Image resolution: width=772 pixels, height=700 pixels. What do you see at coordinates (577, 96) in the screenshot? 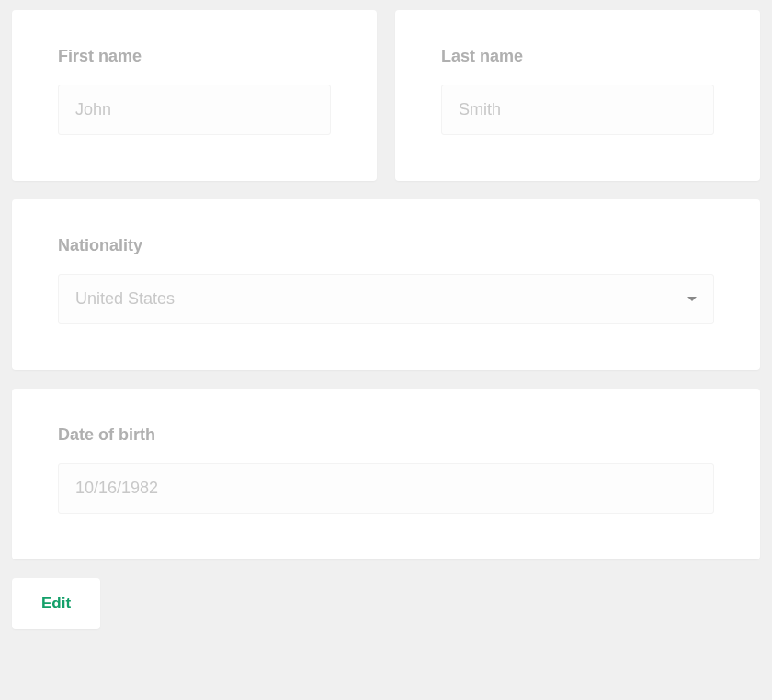
I see `last-name-card: Last name` at bounding box center [577, 96].